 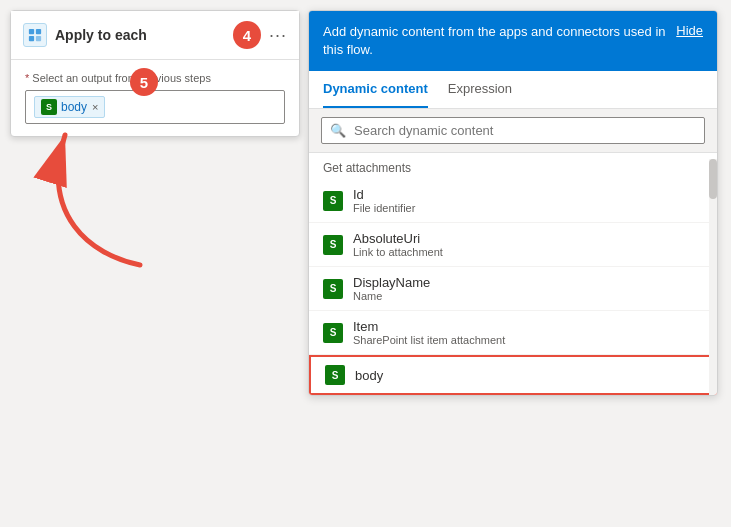 What do you see at coordinates (429, 340) in the screenshot?
I see `item-desc: SharePoint list item attachment` at bounding box center [429, 340].